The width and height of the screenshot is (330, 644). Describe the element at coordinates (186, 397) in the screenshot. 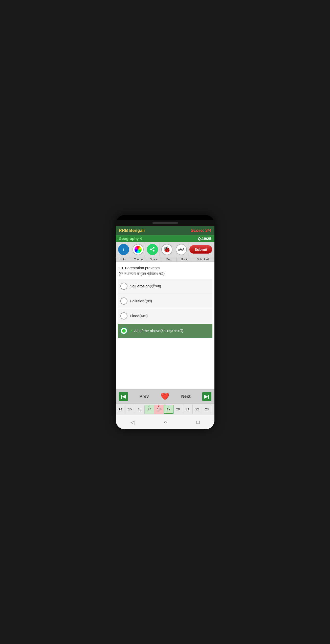

I see `next-button: Next` at that location.